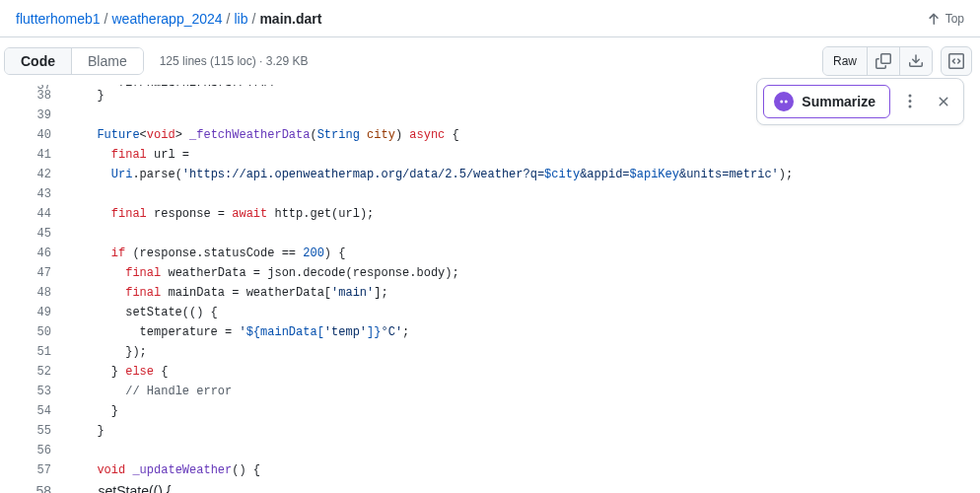 The image size is (980, 493). Describe the element at coordinates (838, 102) in the screenshot. I see `summarize-label: Summarize` at that location.